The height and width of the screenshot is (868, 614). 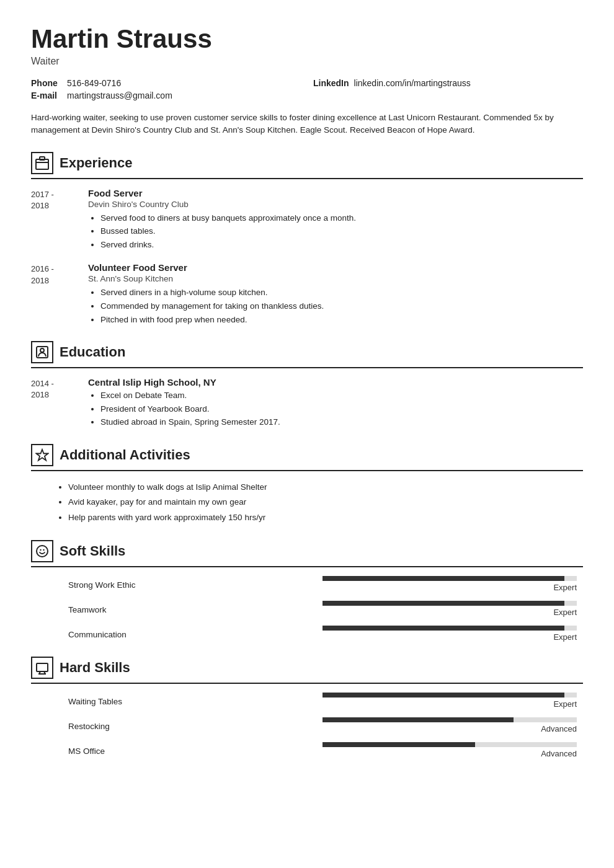 I want to click on hard-skill-3-name: MS Office, so click(x=195, y=753).